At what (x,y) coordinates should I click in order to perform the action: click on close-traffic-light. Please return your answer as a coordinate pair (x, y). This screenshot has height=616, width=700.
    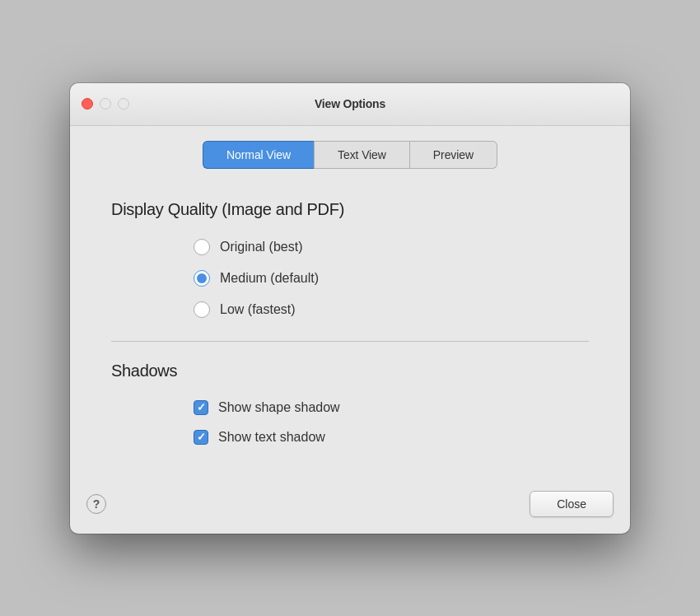
    Looking at the image, I should click on (87, 104).